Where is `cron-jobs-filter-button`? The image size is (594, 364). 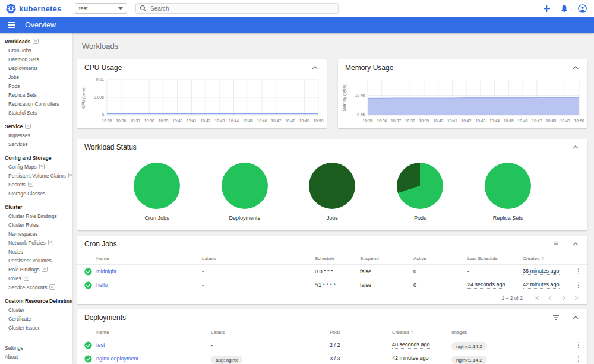
cron-jobs-filter-button is located at coordinates (556, 244).